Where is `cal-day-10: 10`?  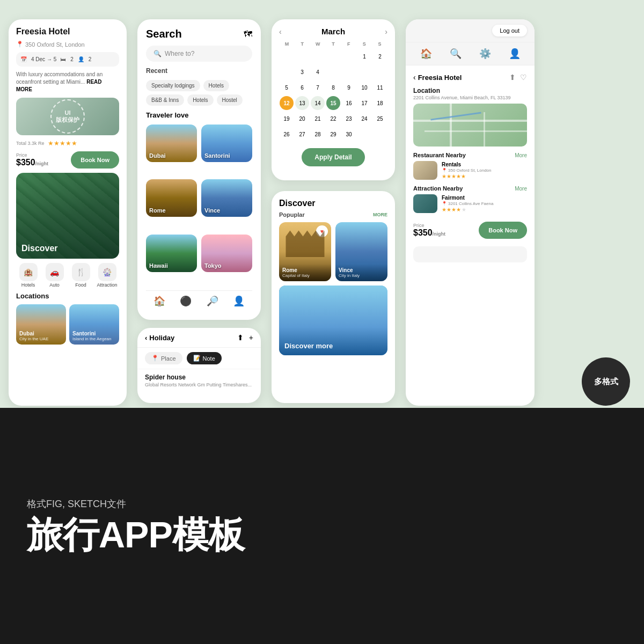 cal-day-10: 10 is located at coordinates (364, 87).